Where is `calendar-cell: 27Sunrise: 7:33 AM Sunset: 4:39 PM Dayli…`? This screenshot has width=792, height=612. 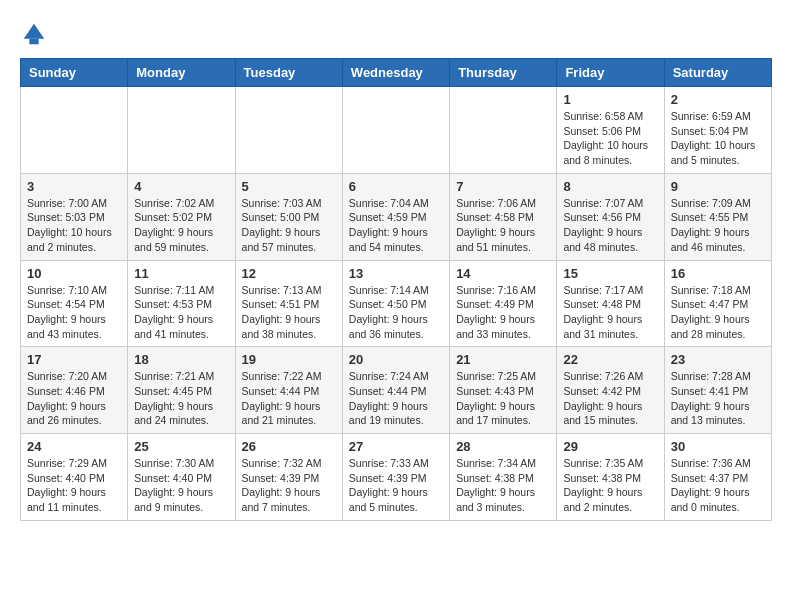
calendar-cell: 27Sunrise: 7:33 AM Sunset: 4:39 PM Dayli… is located at coordinates (396, 478).